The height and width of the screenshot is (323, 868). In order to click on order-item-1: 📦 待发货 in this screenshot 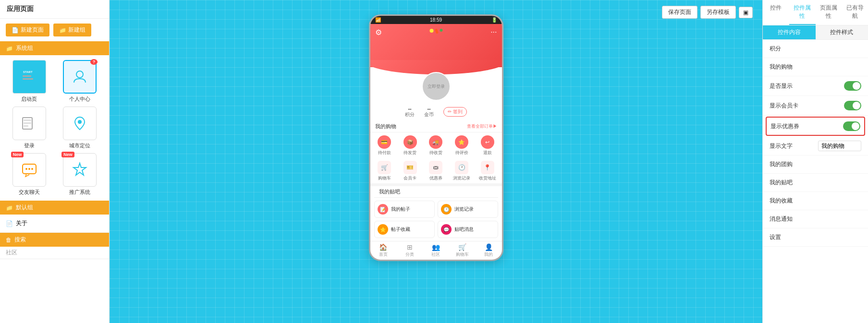, I will do `click(410, 146)`.